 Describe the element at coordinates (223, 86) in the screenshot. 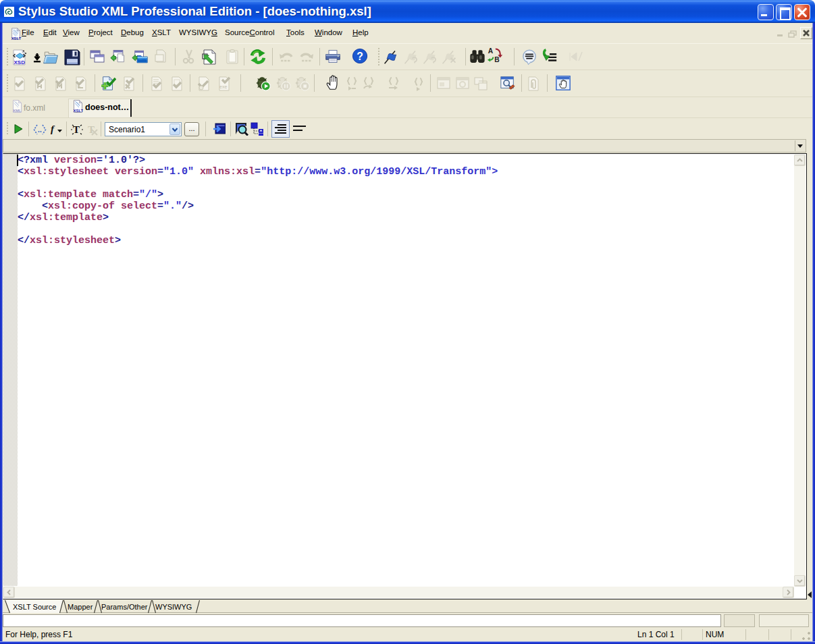

I see `svg-text: exe` at that location.